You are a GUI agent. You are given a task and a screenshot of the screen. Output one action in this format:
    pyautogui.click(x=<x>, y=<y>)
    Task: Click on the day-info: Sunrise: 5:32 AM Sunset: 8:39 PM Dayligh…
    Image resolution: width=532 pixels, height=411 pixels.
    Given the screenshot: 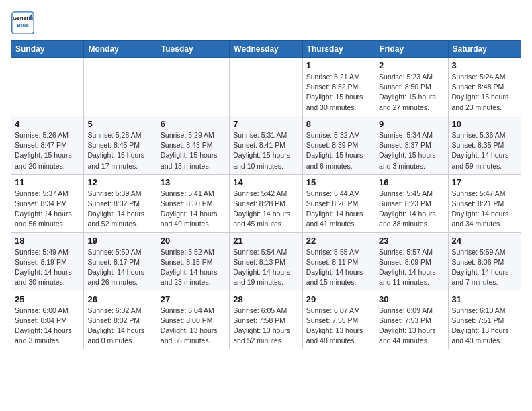 What is the action you would take?
    pyautogui.click(x=339, y=150)
    